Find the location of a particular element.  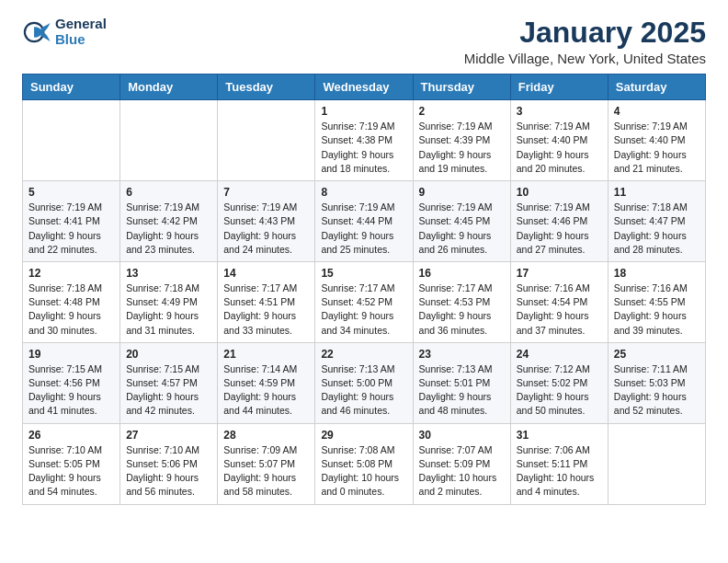

day-info: Sunrise: 7:12 AM Sunset: 5:02 PM Dayligh… is located at coordinates (559, 390).